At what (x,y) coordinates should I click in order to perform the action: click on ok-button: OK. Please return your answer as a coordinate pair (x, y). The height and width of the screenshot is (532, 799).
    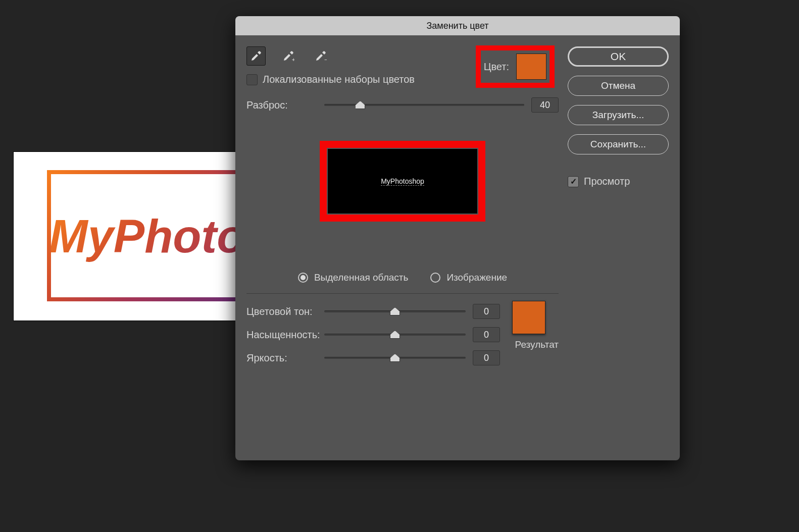
    Looking at the image, I should click on (618, 57).